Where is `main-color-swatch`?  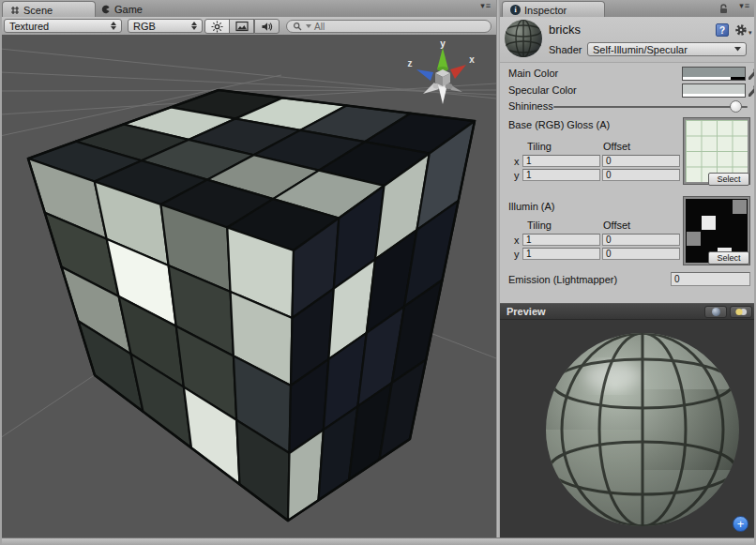
main-color-swatch is located at coordinates (714, 73).